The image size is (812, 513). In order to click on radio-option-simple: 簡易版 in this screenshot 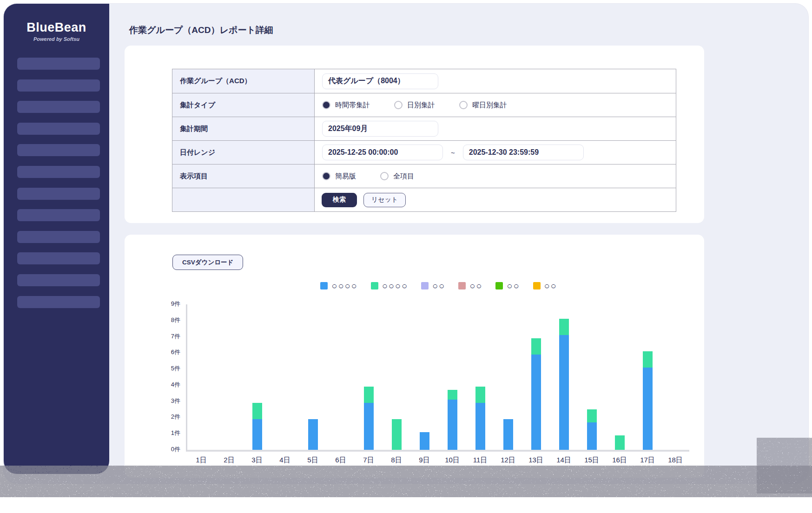, I will do `click(339, 177)`.